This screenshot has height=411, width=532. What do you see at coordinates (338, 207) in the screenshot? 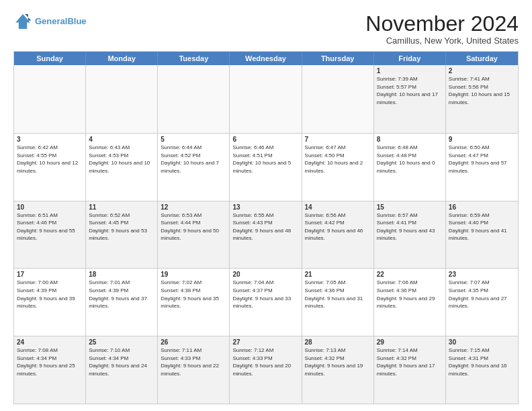
I see `day-number: 14` at bounding box center [338, 207].